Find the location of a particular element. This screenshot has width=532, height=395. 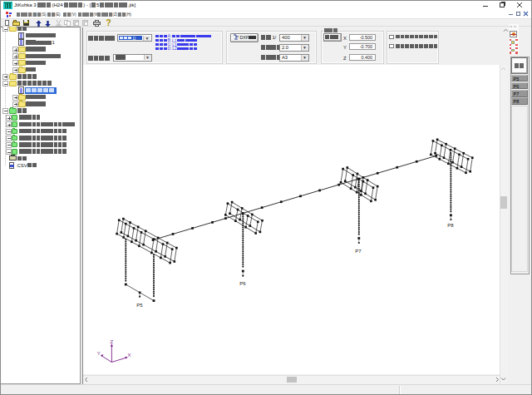

svg-text: P6 is located at coordinates (243, 284).